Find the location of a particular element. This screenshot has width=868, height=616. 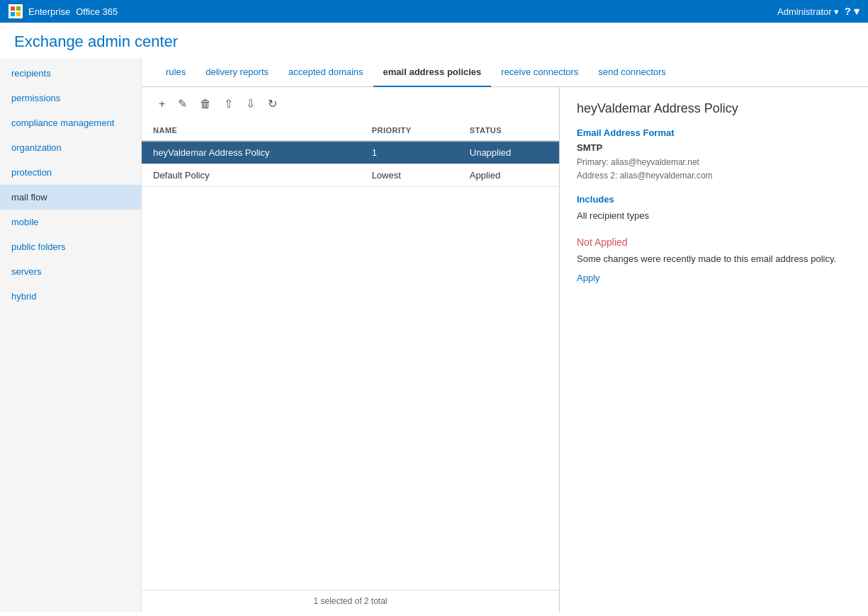

add-icon: + is located at coordinates (162, 104).